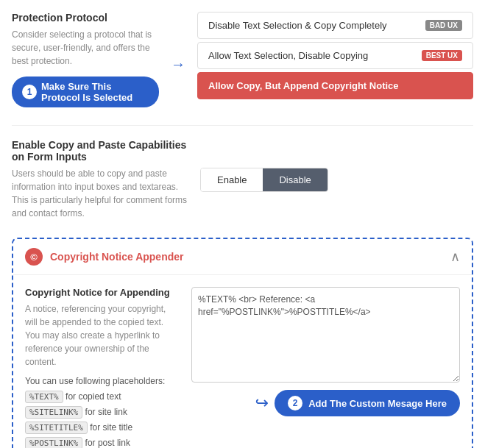  Describe the element at coordinates (95, 92) in the screenshot. I see `protocol-highlight-label: Make Sure This Protocol Is Selected` at that location.